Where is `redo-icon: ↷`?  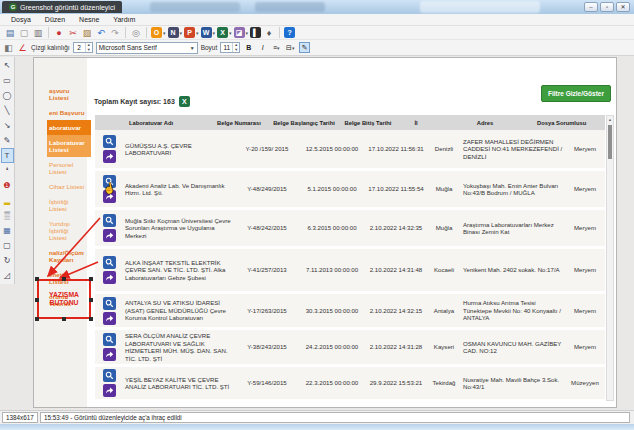 redo-icon: ↷ is located at coordinates (115, 33).